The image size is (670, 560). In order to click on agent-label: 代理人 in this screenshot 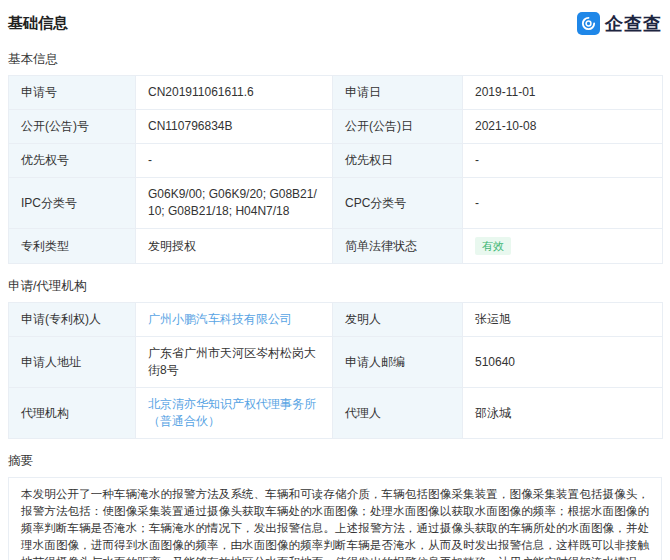, I will do `click(398, 414)`.